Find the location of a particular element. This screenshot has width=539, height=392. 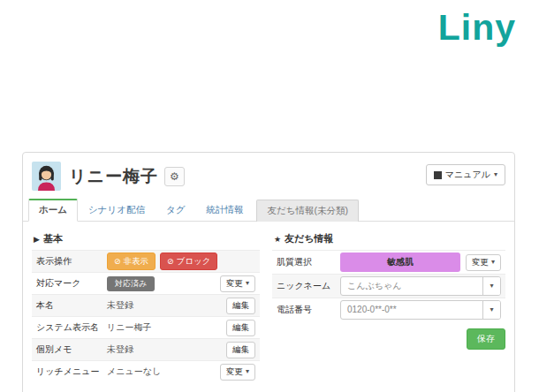

row-rich-menu: リッチメニュー メニューなし 変更 ▾ is located at coordinates (146, 371).